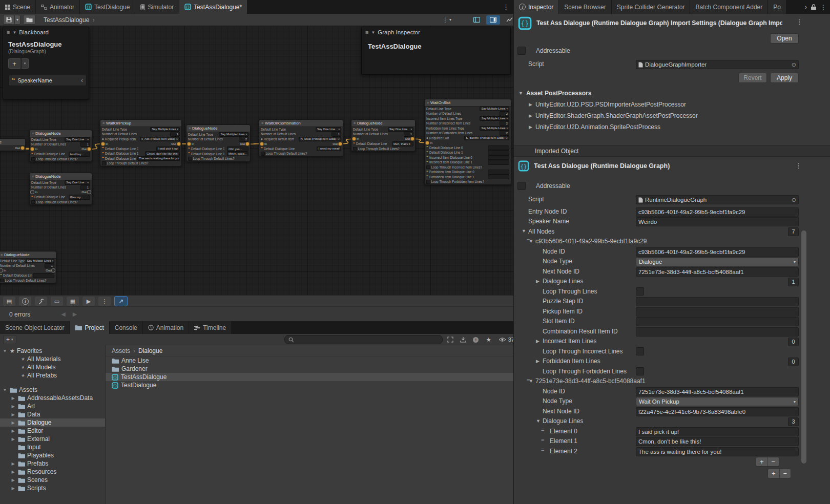 The height and width of the screenshot is (504, 830). What do you see at coordinates (640, 371) in the screenshot?
I see `prop-checkbox` at bounding box center [640, 371].